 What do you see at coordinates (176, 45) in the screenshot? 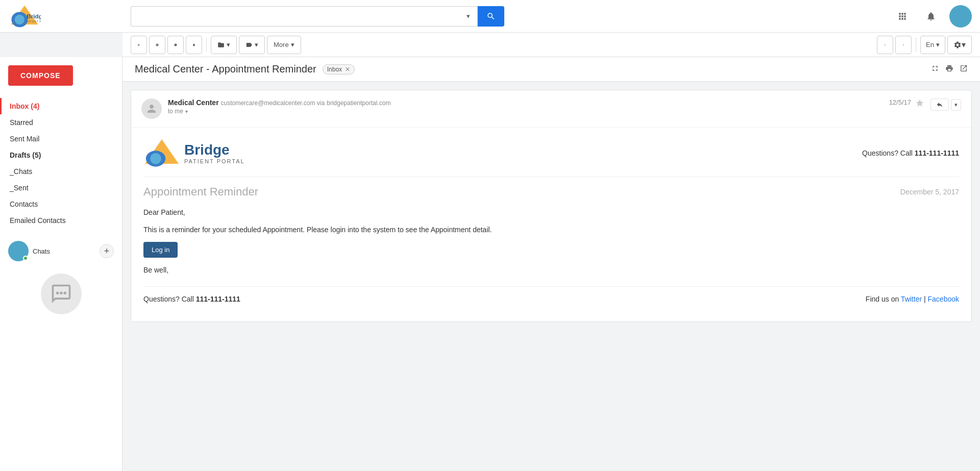
I see `report-spam-button` at bounding box center [176, 45].